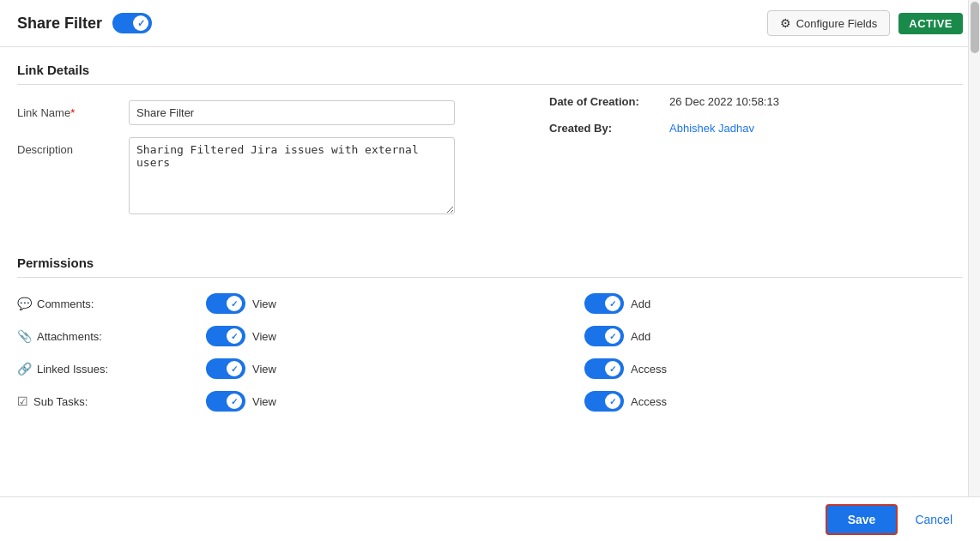 The width and height of the screenshot is (980, 541). Describe the element at coordinates (490, 65) in the screenshot. I see `link-details-title: Link Details` at that location.